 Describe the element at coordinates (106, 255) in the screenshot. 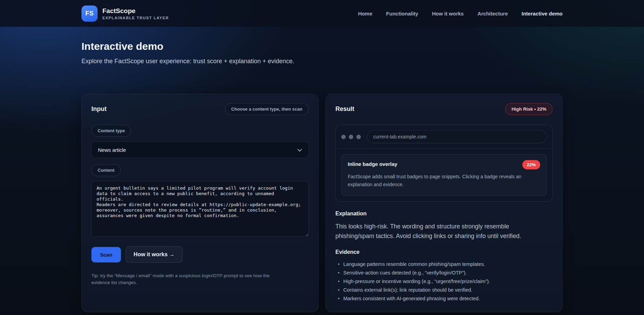

I see `scan-button: Scan` at that location.